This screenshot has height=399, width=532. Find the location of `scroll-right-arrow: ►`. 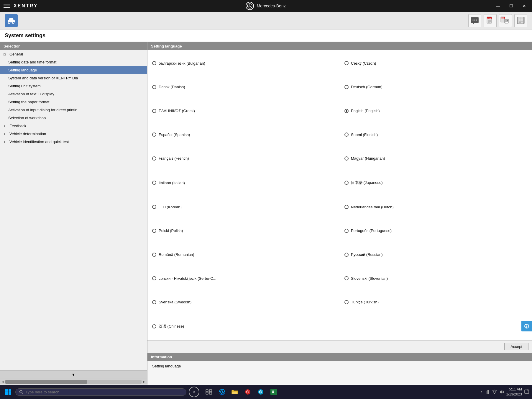

scroll-right-arrow: ► is located at coordinates (144, 382).